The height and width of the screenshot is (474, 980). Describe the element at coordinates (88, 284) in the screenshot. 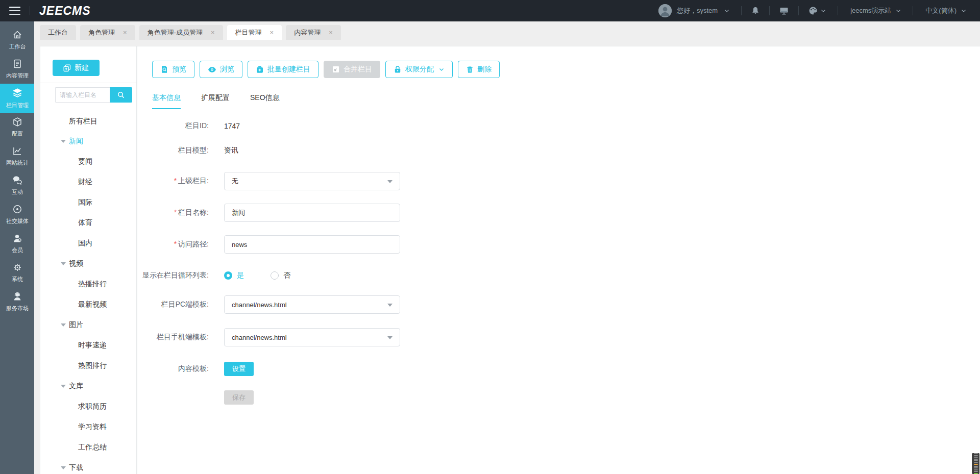

I see `tree-node: 热播排行` at that location.